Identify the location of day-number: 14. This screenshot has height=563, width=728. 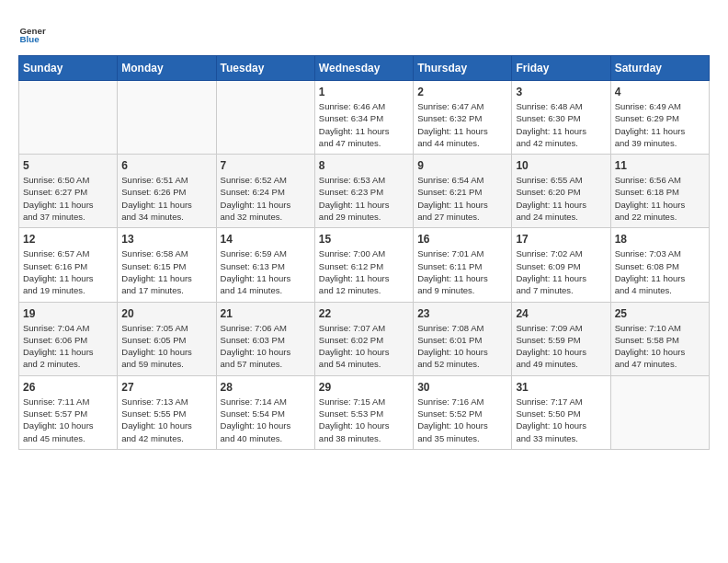
(266, 239).